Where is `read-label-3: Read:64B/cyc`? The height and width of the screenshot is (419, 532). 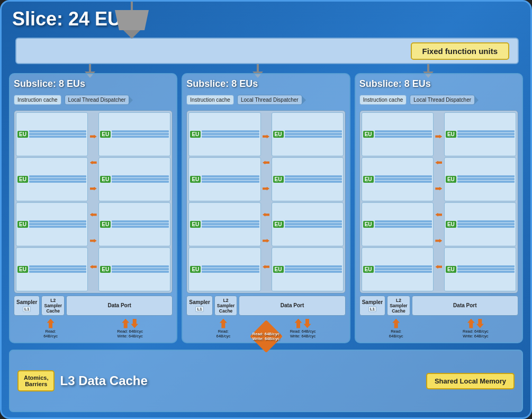 read-label-3: Read:64B/cyc is located at coordinates (396, 334).